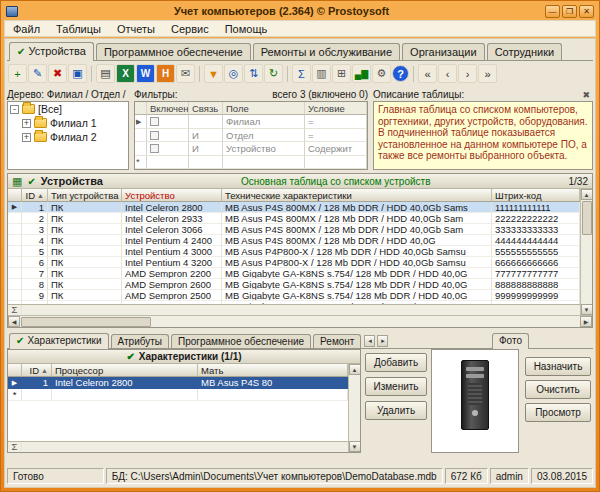 This screenshot has width=600, height=492. What do you see at coordinates (178, 383) in the screenshot?
I see `table-row: ▶ 1 Intel Celeron 2800 MB Asus P4S 80` at bounding box center [178, 383].